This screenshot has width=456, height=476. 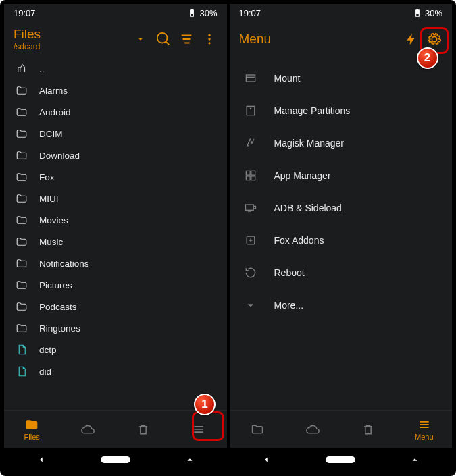 What do you see at coordinates (116, 350) in the screenshot?
I see `file-item: dctp` at bounding box center [116, 350].